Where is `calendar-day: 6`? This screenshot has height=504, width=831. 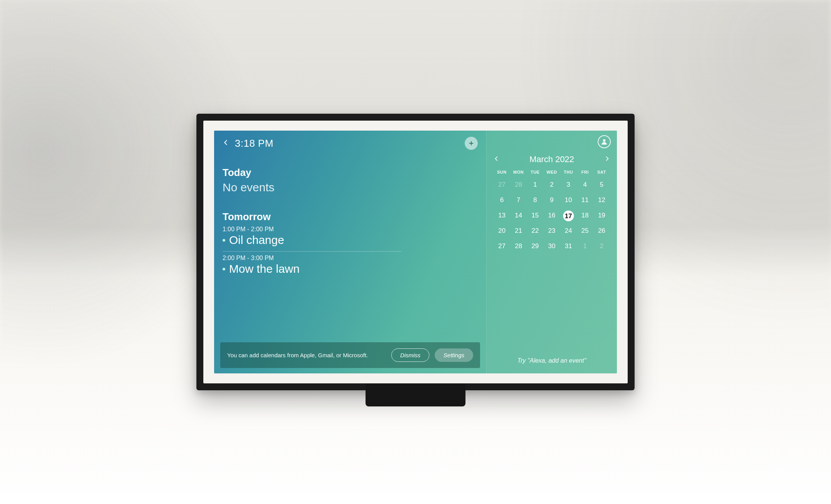 calendar-day: 6 is located at coordinates (502, 200).